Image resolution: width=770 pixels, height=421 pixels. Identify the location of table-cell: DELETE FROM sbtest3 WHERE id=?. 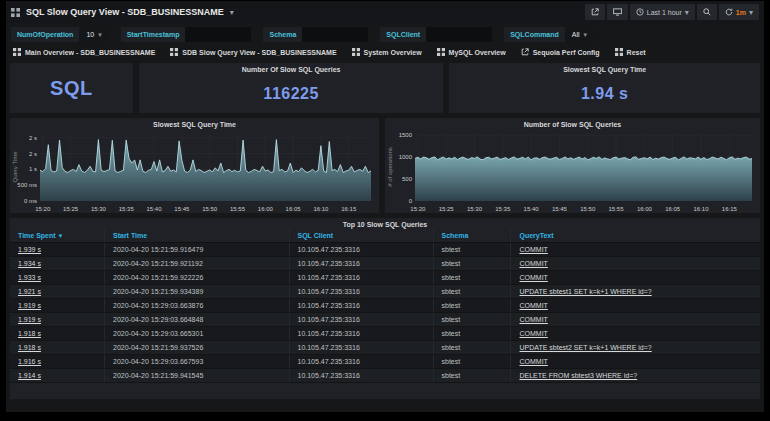
(636, 376).